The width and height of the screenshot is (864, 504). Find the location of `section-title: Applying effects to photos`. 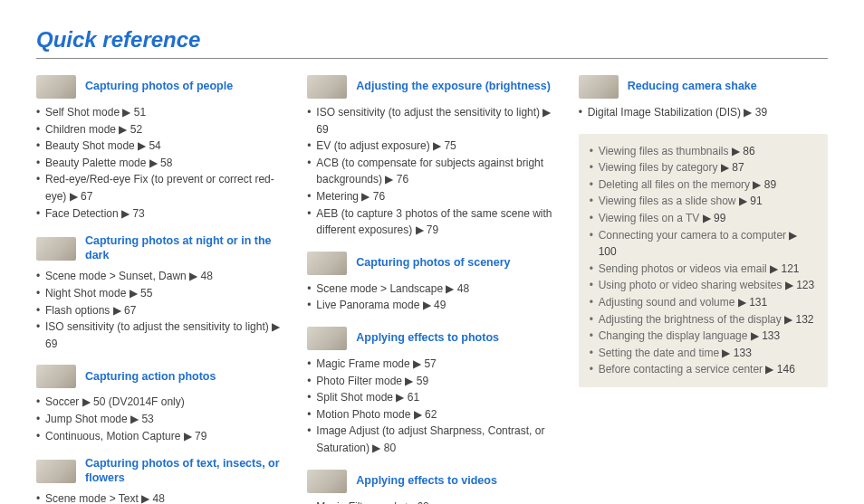

section-title: Applying effects to photos is located at coordinates (427, 338).